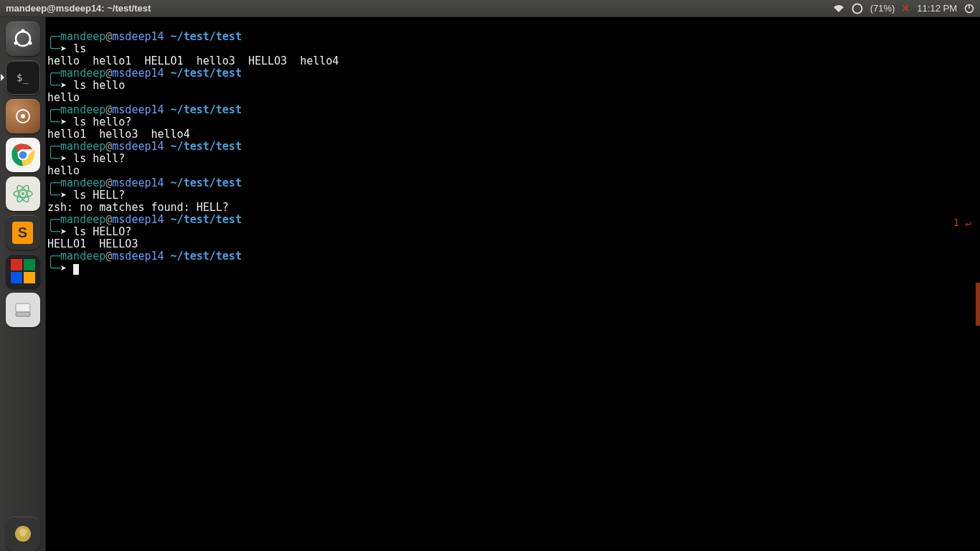  What do you see at coordinates (513, 208) in the screenshot?
I see `output-line: zsh: no matches found: HELL?` at bounding box center [513, 208].